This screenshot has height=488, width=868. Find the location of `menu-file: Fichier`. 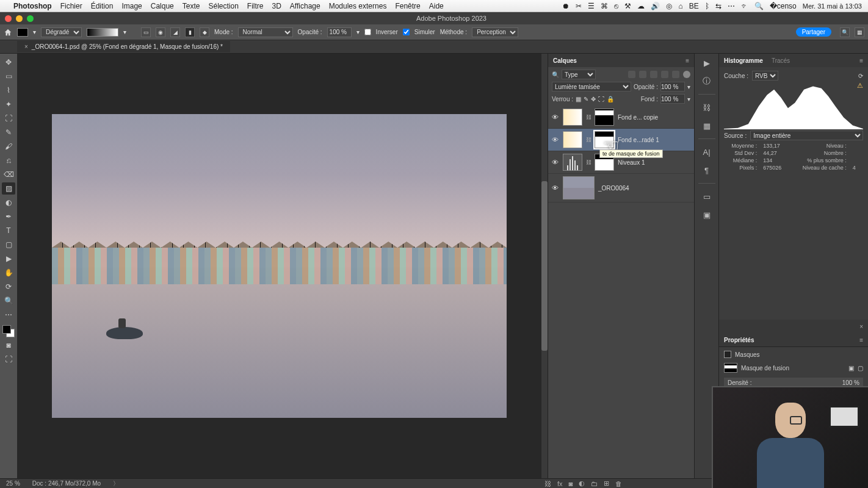

menu-file: Fichier is located at coordinates (71, 6).